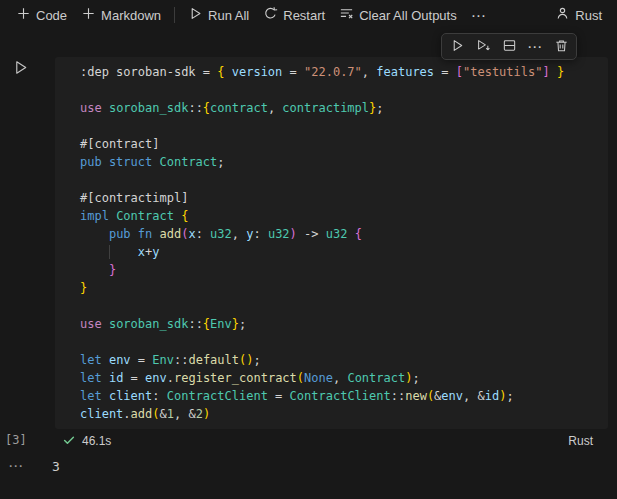  I want to click on code-line: #[contractimpl], so click(344, 198).